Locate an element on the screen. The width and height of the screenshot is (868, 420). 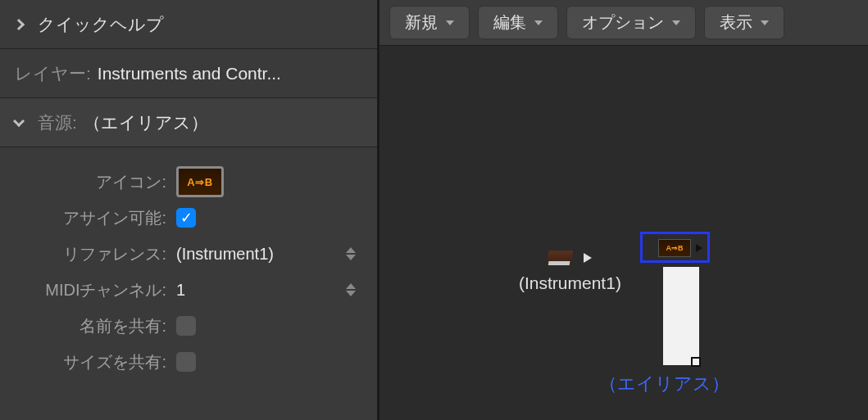
instrument-node-label: (Instrument1) is located at coordinates (570, 283).